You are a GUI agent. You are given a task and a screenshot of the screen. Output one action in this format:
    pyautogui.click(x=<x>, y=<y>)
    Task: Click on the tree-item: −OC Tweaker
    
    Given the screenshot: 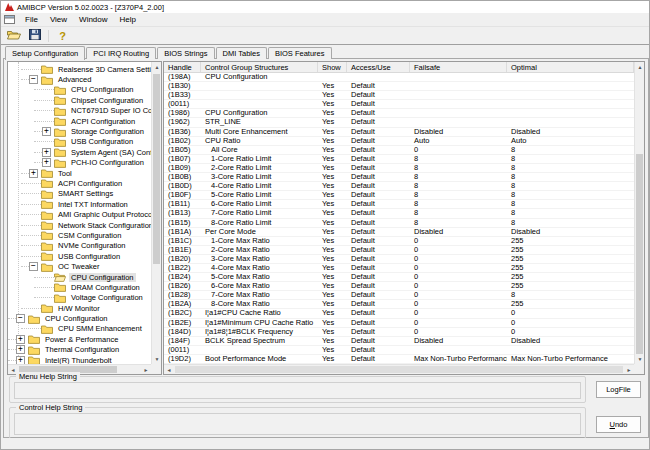 What is the action you would take?
    pyautogui.click(x=80, y=266)
    